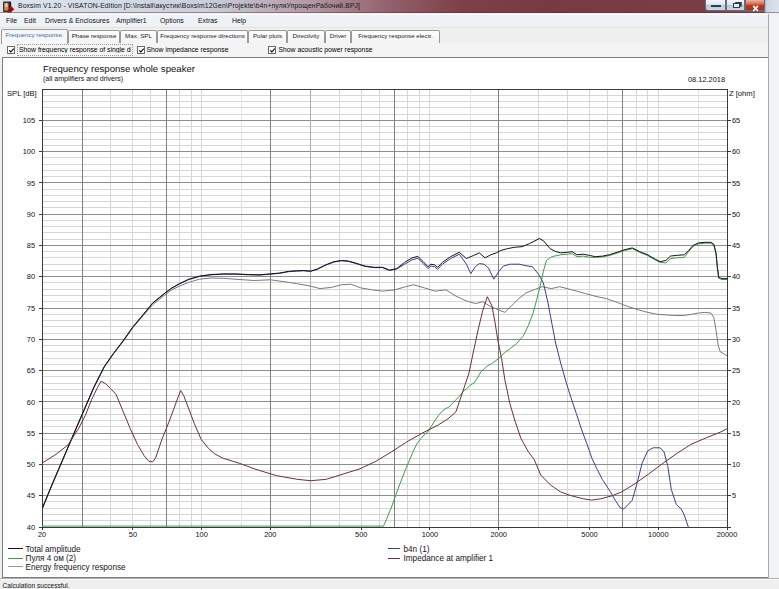 The image size is (779, 589). I want to click on svg-text: 90, so click(31, 214).